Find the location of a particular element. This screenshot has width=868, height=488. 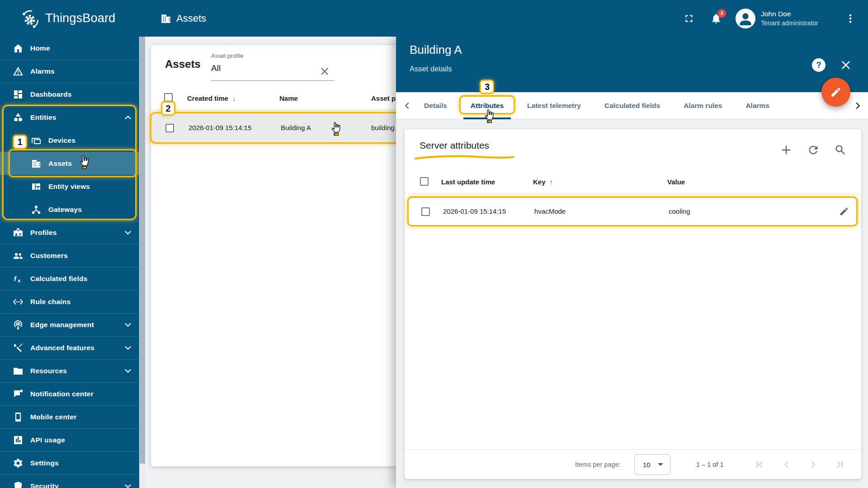

attributes-header-divider is located at coordinates (633, 193).